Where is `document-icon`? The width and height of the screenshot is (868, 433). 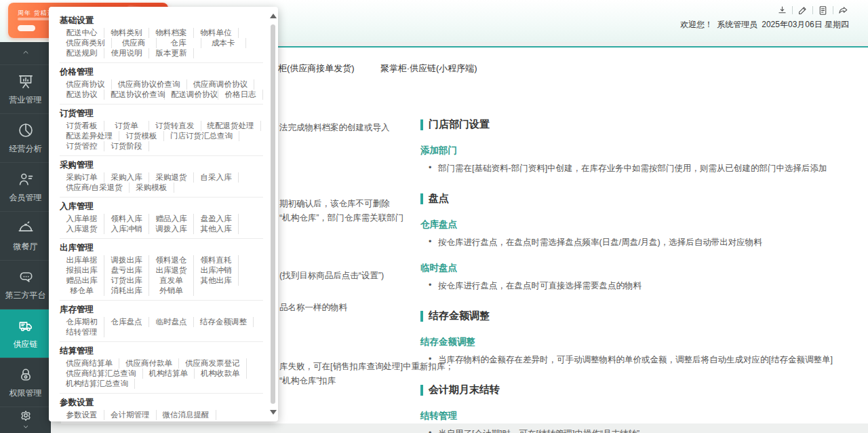 document-icon is located at coordinates (823, 11).